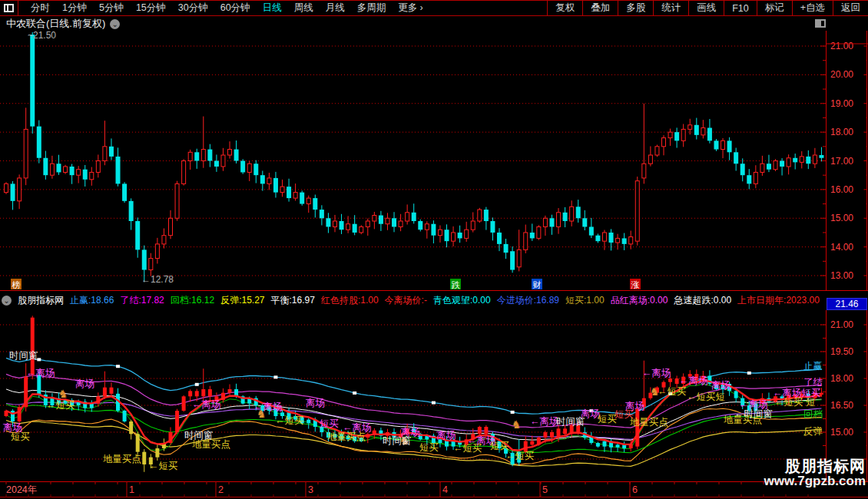 The height and width of the screenshot is (499, 868). I want to click on band-label: 止赢, so click(813, 366).